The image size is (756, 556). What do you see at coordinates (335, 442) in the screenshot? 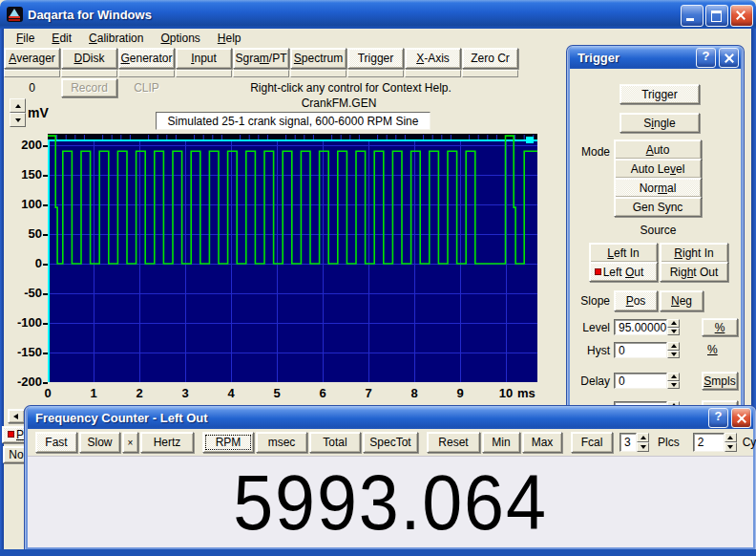
I see `fc-button-total: Total` at bounding box center [335, 442].